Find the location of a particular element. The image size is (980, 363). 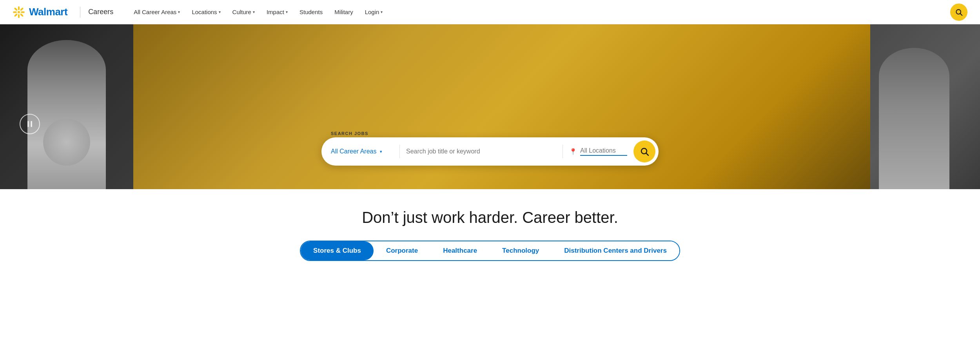

culture-chevron-icon: ▾ is located at coordinates (254, 12).